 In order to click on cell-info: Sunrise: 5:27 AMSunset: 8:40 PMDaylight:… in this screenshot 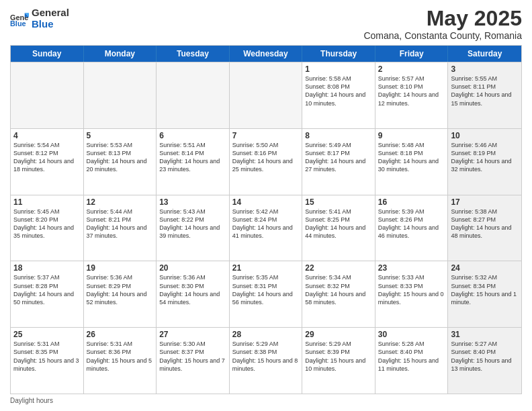, I will do `click(485, 356)`.